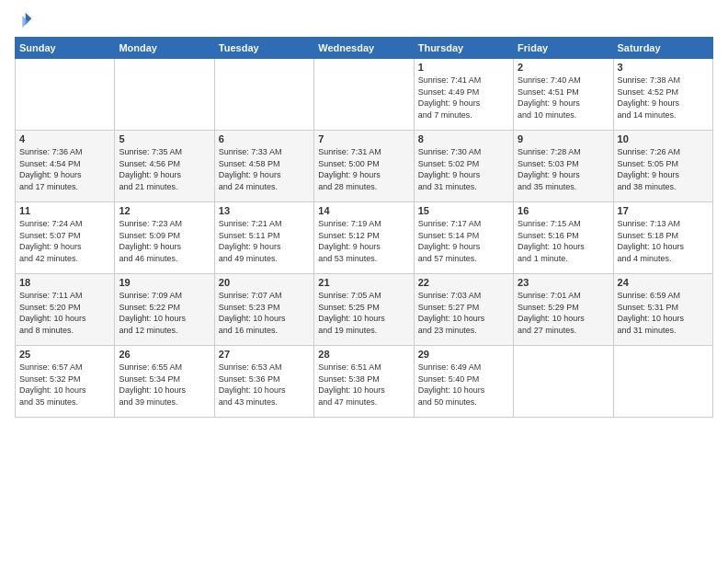 The width and height of the screenshot is (728, 563). What do you see at coordinates (26, 20) in the screenshot?
I see `logo` at bounding box center [26, 20].